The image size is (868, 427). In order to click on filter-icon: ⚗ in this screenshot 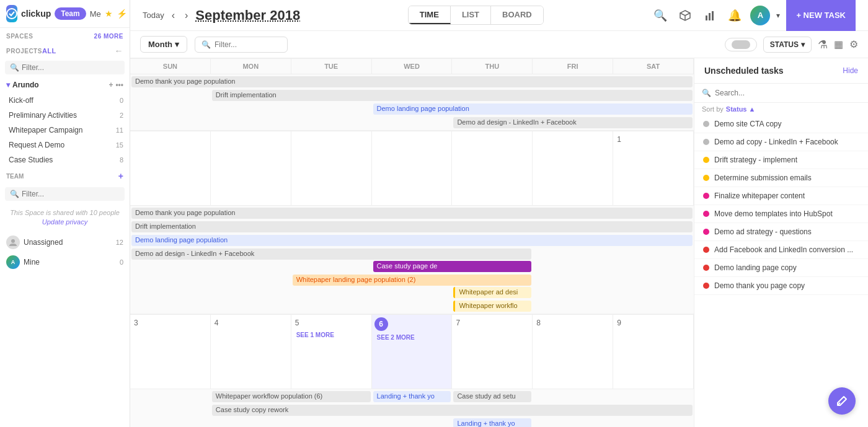, I will do `click(823, 45)`.